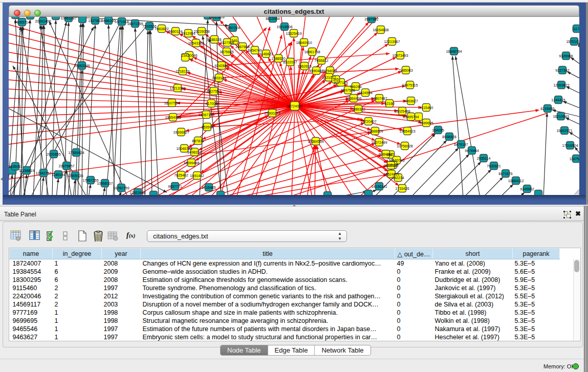 Image resolution: width=588 pixels, height=372 pixels. Describe the element at coordinates (410, 117) in the screenshot. I see `svg-text: 15495794` at that location.